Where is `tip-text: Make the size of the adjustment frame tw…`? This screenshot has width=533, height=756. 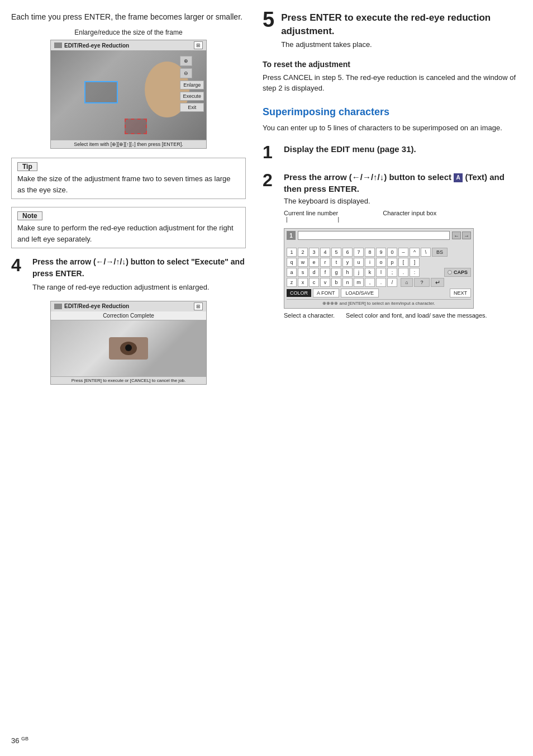
tip-text: Make the size of the adjustment frame tw… is located at coordinates (129, 185).